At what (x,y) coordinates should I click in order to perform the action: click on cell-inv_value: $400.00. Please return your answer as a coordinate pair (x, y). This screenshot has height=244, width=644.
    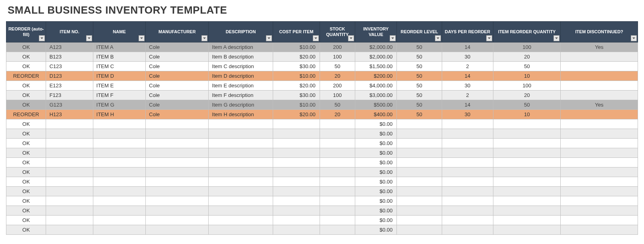
    Looking at the image, I should click on (376, 115).